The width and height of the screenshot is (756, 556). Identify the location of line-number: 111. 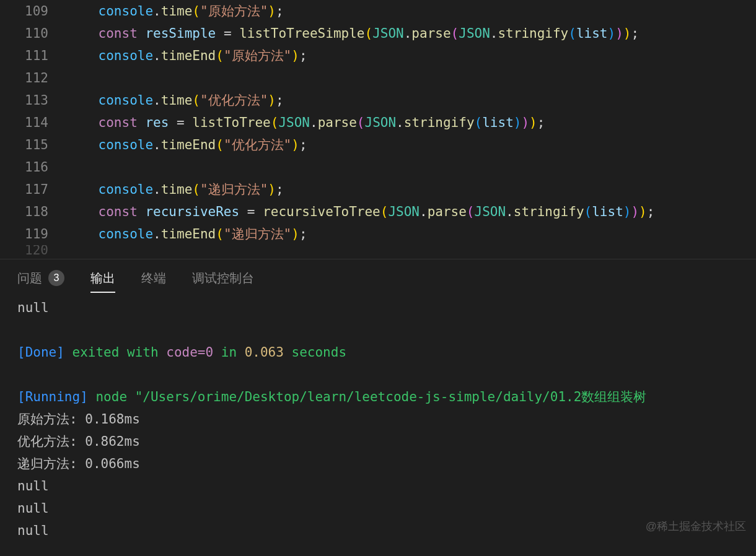
(33, 56).